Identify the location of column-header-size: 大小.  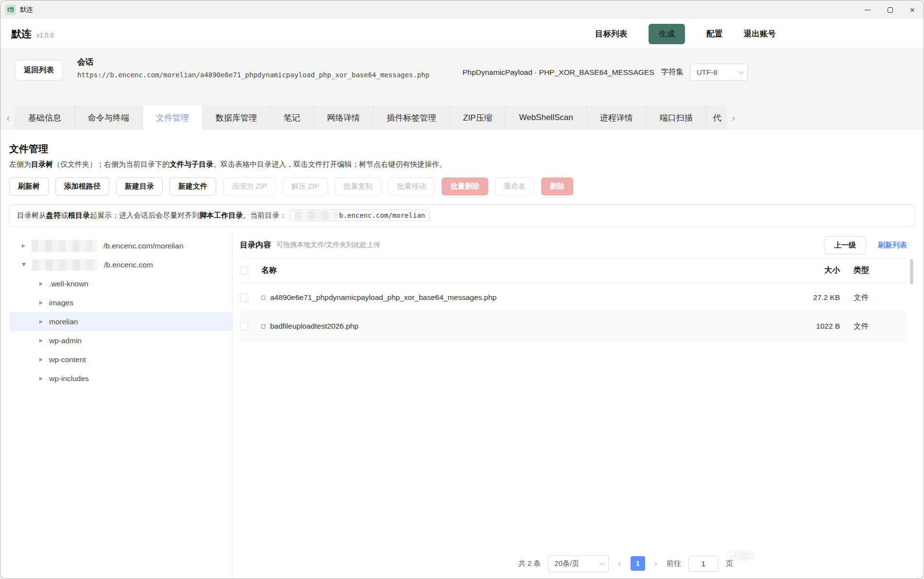
(804, 270).